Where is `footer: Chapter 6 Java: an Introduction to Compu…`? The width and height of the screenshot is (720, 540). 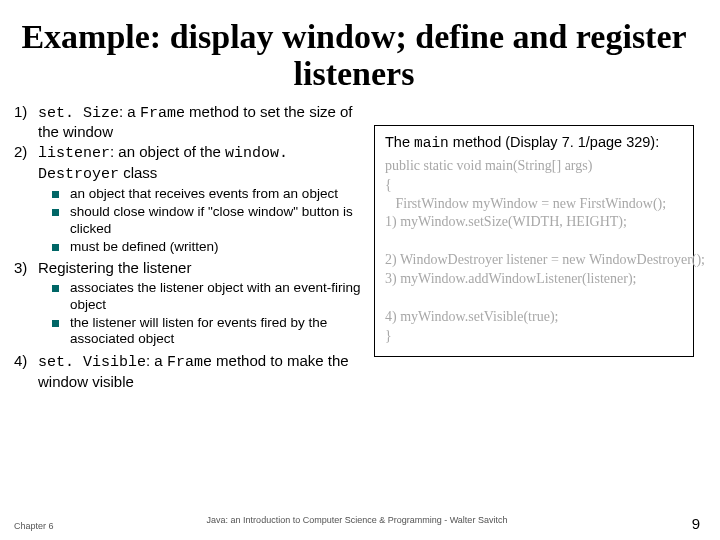
footer: Chapter 6 Java: an Introduction to Compu… is located at coordinates (357, 524).